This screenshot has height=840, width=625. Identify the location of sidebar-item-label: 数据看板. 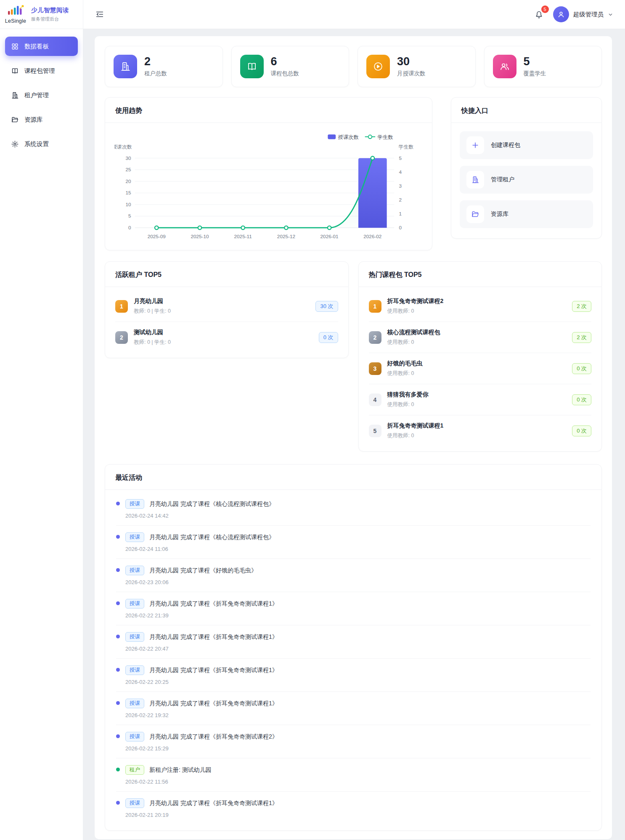
(37, 46).